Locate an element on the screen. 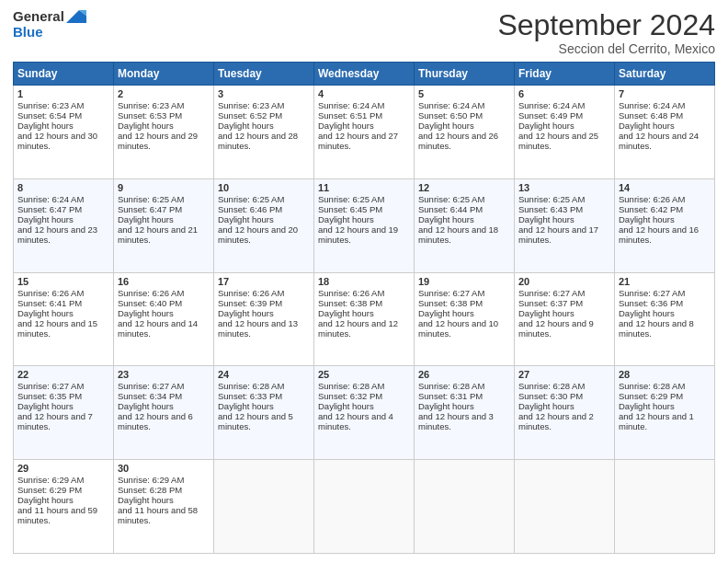 This screenshot has height=563, width=728. sunset-label: Sunset: 6:28 PM is located at coordinates (164, 489).